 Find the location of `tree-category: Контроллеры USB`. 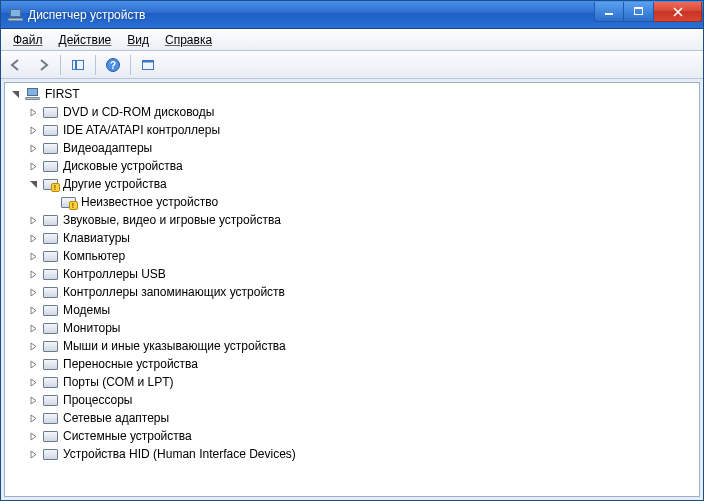

tree-category: Контроллеры USB is located at coordinates (352, 274).